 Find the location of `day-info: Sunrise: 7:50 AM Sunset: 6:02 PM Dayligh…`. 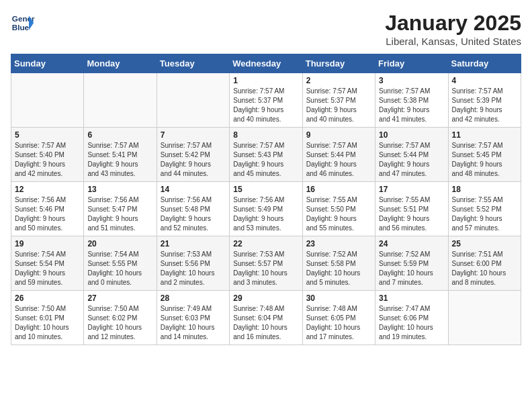

day-info: Sunrise: 7:50 AM Sunset: 6:02 PM Dayligh… is located at coordinates (120, 323).